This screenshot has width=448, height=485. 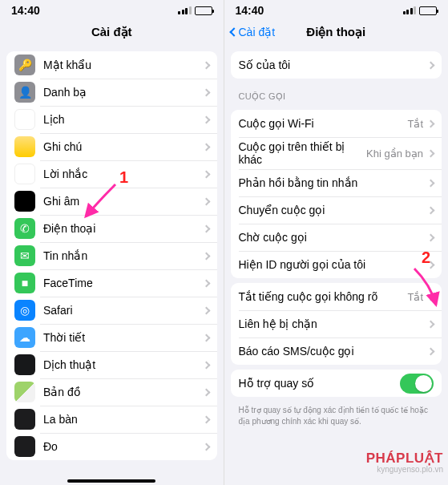 I want to click on maps-icon, so click(x=25, y=392).